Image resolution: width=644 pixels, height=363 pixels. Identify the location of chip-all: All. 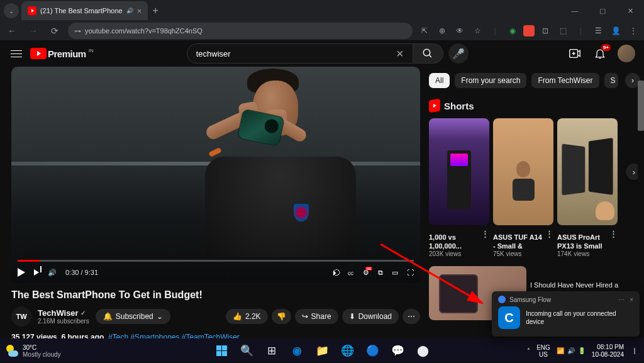
(439, 81).